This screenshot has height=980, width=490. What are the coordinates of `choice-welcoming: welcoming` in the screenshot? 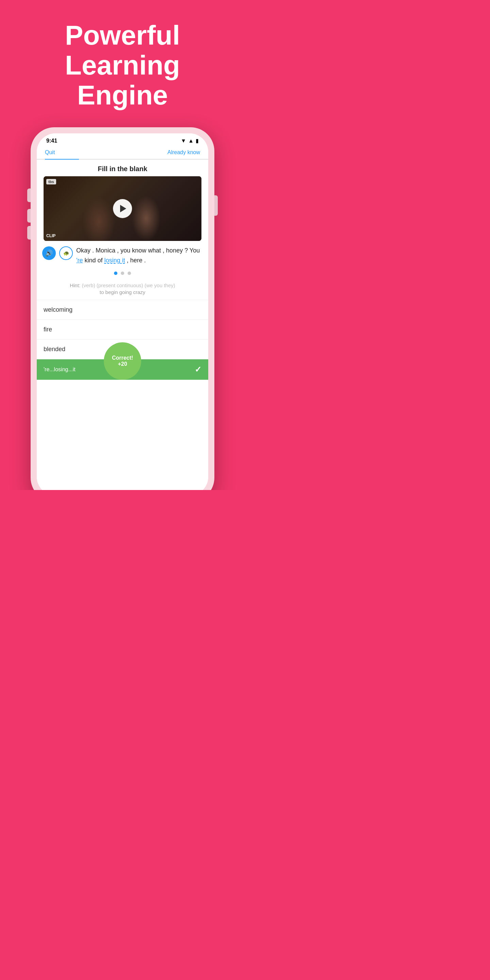 It's located at (123, 310).